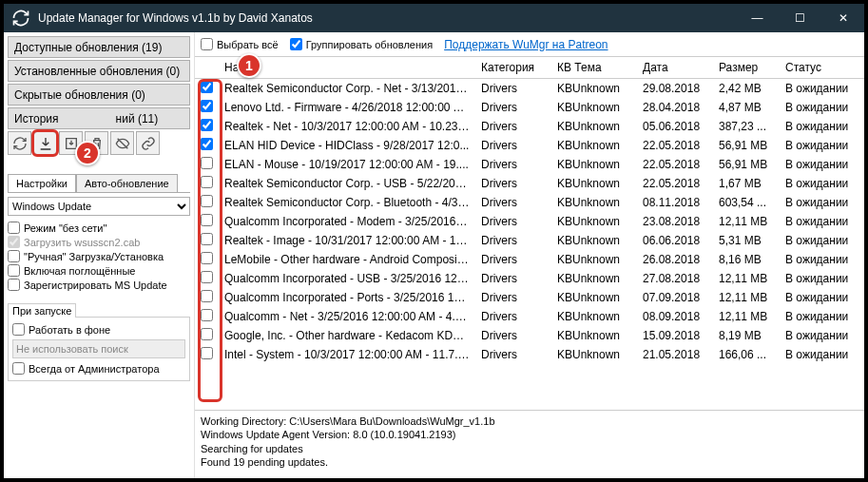 This screenshot has width=868, height=482. What do you see at coordinates (530, 126) in the screenshot?
I see `table-row: Realtek - Net - 10/3/2017 12:00:00 AM - …` at bounding box center [530, 126].